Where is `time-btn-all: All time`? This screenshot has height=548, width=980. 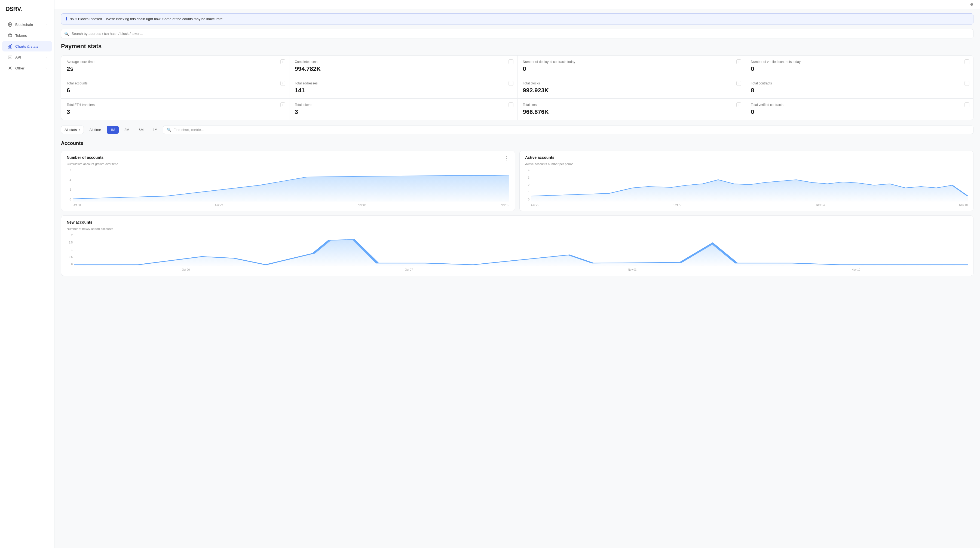 time-btn-all: All time is located at coordinates (95, 130).